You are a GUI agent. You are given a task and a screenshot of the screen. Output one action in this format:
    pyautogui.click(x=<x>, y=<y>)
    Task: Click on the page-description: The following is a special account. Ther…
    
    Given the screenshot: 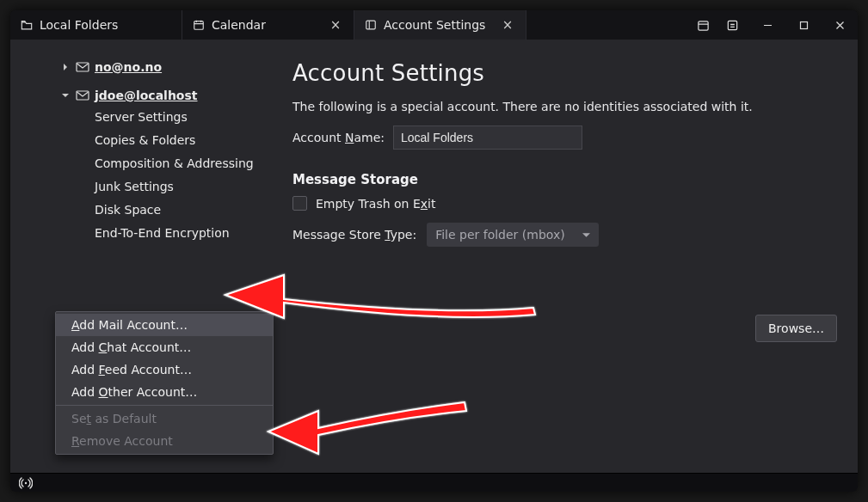 What is the action you would take?
    pyautogui.click(x=566, y=107)
    